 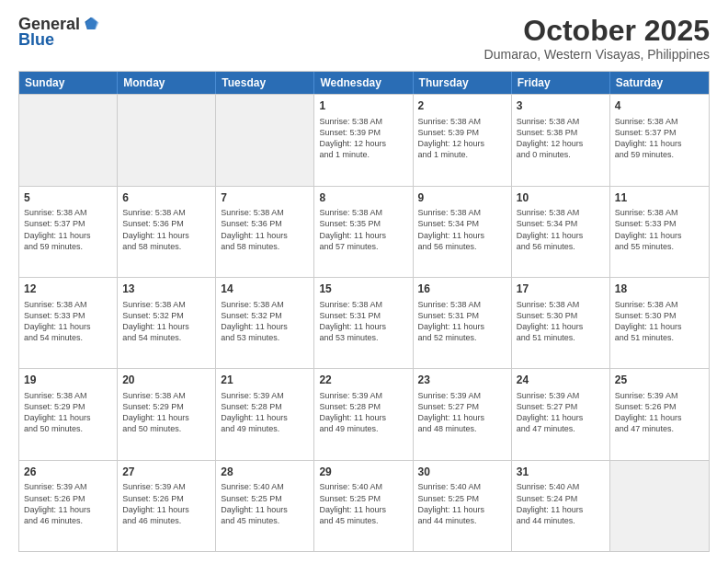 What do you see at coordinates (561, 412) in the screenshot?
I see `cell-info: Sunrise: 5:39 AM Sunset: 5:27 PM Dayligh…` at bounding box center [561, 412].